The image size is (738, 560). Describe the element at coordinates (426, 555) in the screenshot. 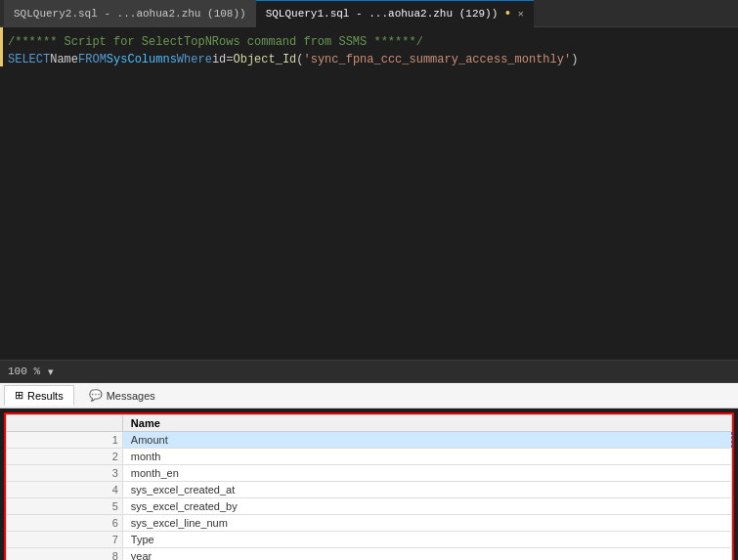

I see `cell-value: year` at that location.